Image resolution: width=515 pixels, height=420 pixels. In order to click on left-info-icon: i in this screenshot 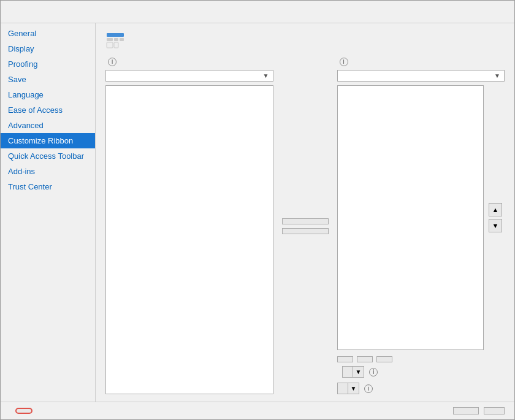, I will do `click(112, 62)`.